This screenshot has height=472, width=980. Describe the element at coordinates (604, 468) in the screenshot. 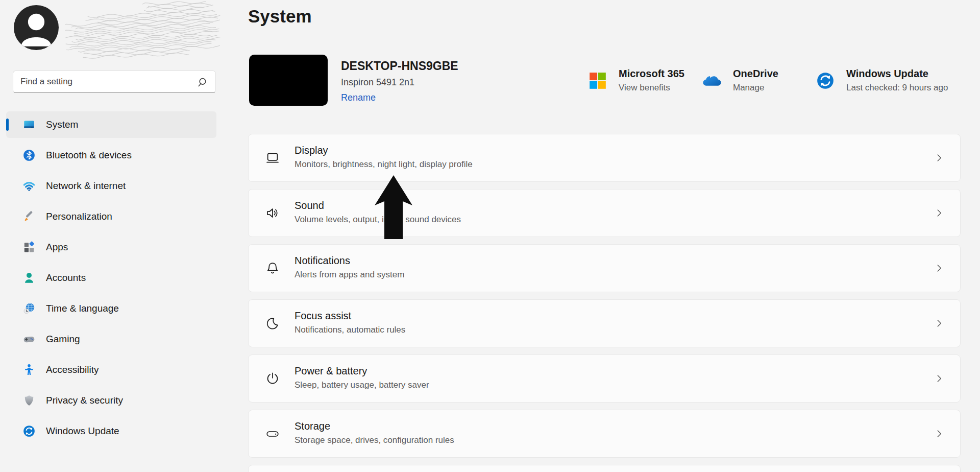

I see `settings-row-partial` at that location.